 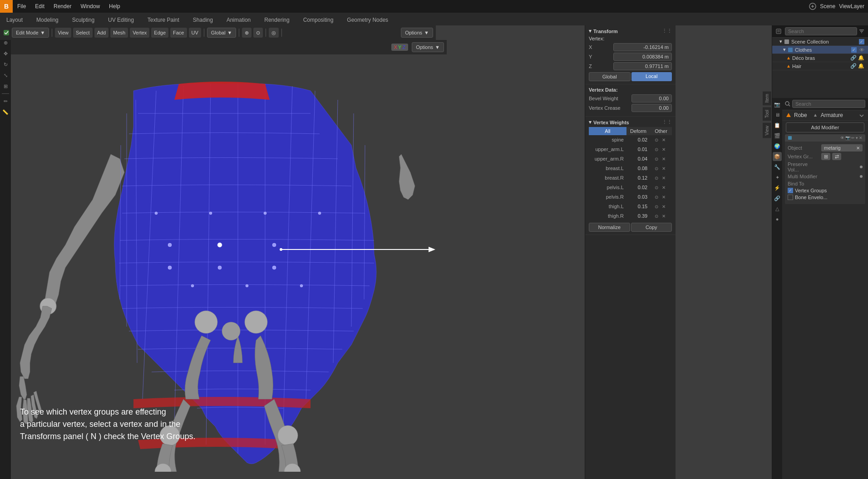 I want to click on tool-rotate: ↻, so click(x=5, y=64).